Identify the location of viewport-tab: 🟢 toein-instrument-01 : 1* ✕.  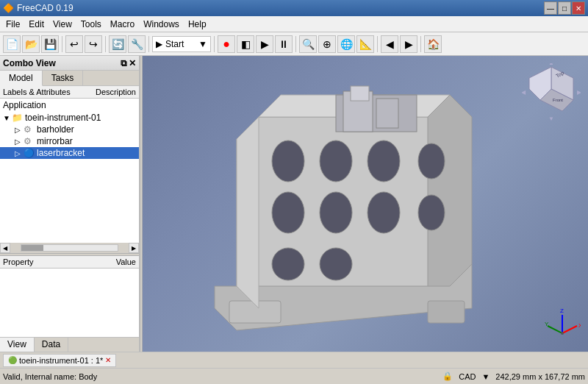
(60, 360).